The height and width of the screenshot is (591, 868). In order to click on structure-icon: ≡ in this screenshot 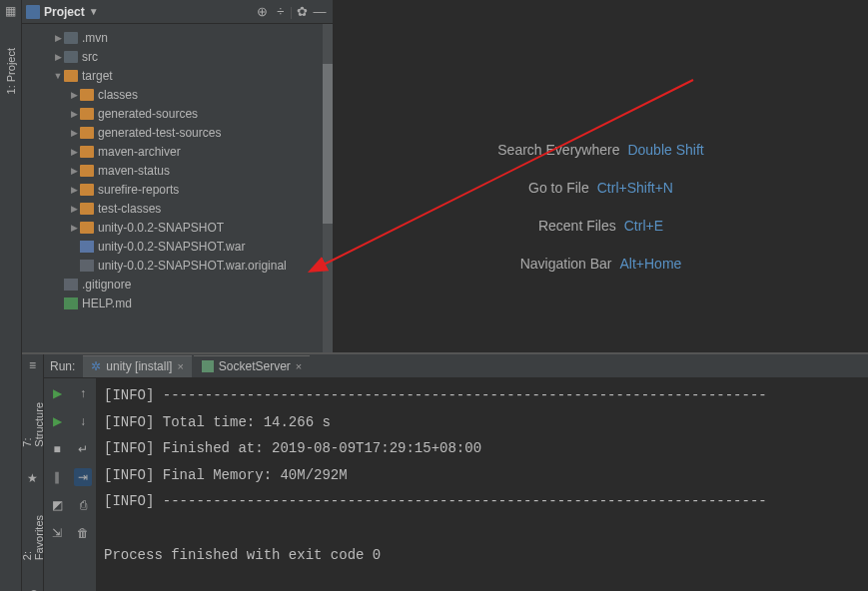, I will do `click(32, 365)`.